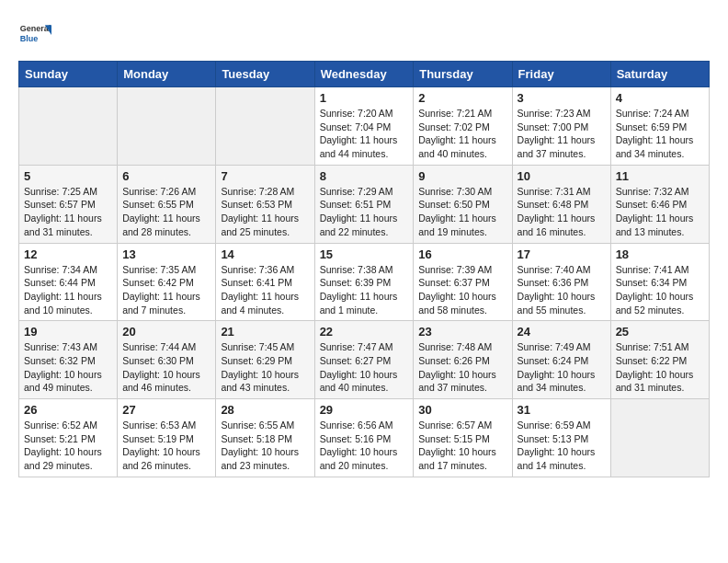 Image resolution: width=728 pixels, height=563 pixels. Describe the element at coordinates (68, 445) in the screenshot. I see `day-info: Sunrise: 6:52 AM Sunset: 5:21 PM Dayligh…` at that location.